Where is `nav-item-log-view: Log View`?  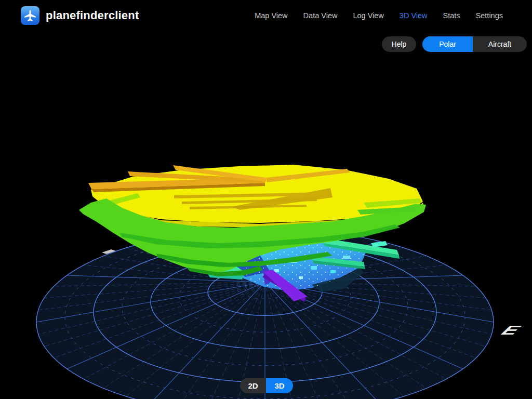
nav-item-log-view: Log View is located at coordinates (368, 16).